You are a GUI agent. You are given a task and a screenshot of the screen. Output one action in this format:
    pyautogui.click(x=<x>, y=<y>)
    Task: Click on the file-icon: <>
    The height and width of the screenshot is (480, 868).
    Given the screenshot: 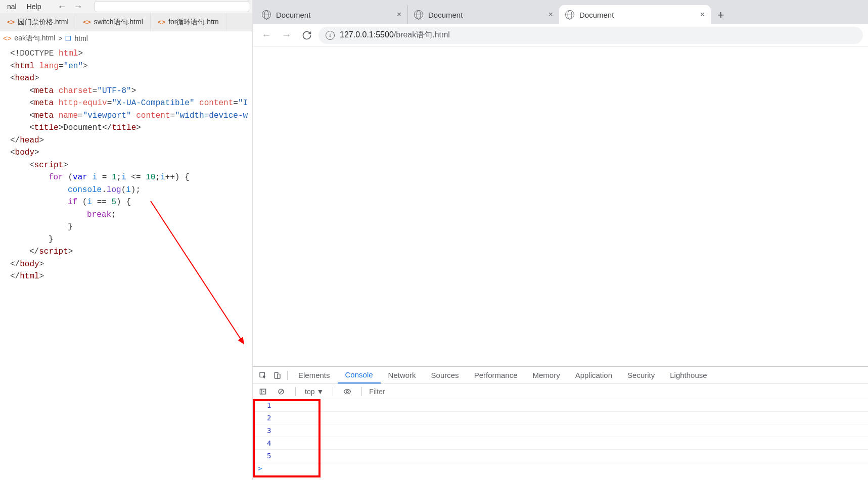 What is the action you would take?
    pyautogui.click(x=7, y=38)
    